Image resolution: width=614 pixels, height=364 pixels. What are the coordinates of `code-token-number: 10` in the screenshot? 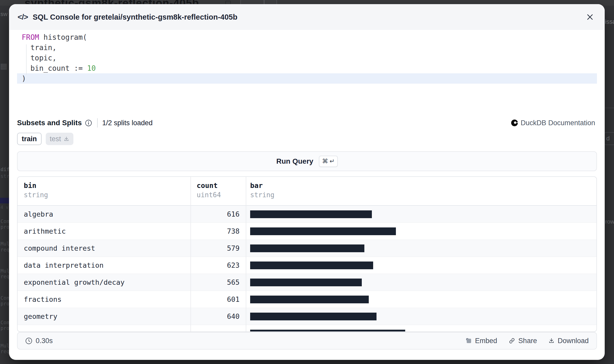 It's located at (91, 68).